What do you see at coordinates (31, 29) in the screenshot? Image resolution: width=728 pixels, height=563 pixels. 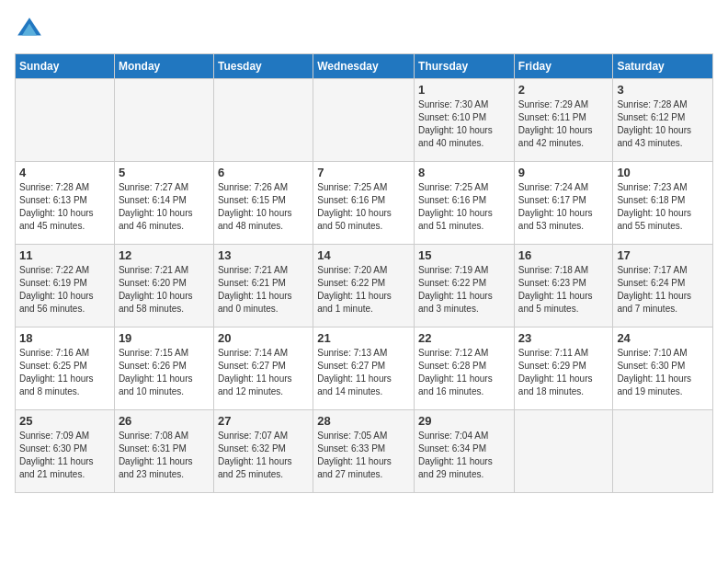 I see `logo` at bounding box center [31, 29].